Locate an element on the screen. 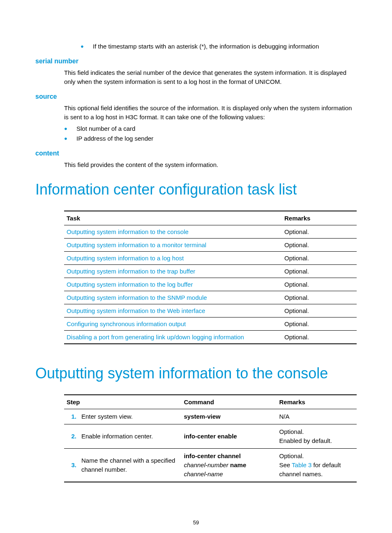  step-number: 1. is located at coordinates (71, 417).